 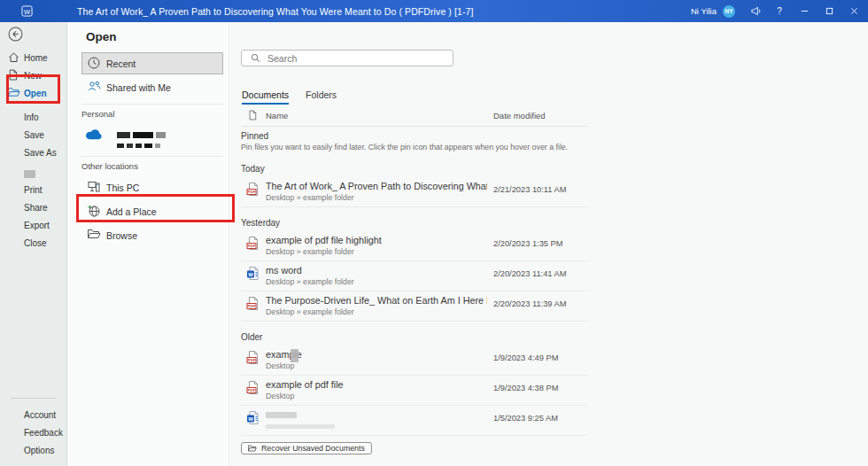 I want to click on sidebar-item-label: Account, so click(x=40, y=415).